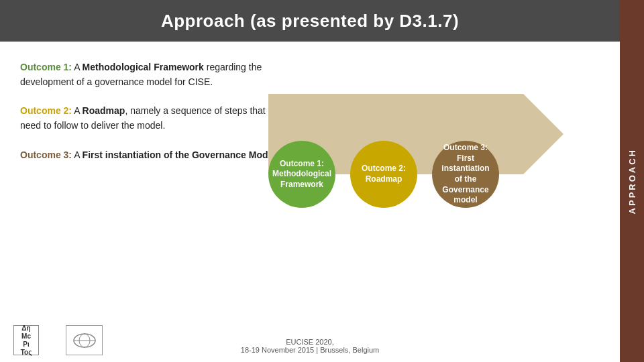  What do you see at coordinates (46, 155) in the screenshot?
I see `outcome-3-label: Outcome 3:` at bounding box center [46, 155].